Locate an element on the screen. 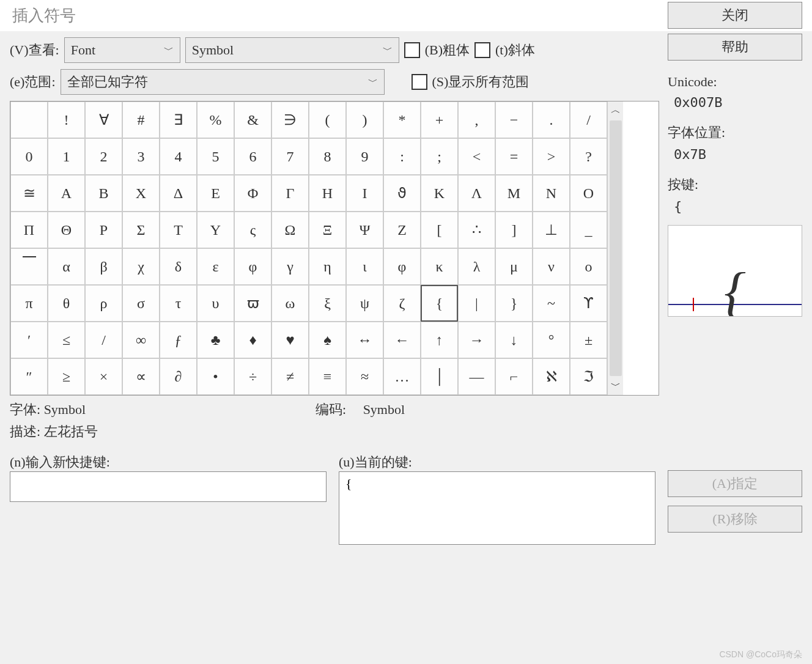 This screenshot has height=664, width=812. char-cell: Σ is located at coordinates (141, 230).